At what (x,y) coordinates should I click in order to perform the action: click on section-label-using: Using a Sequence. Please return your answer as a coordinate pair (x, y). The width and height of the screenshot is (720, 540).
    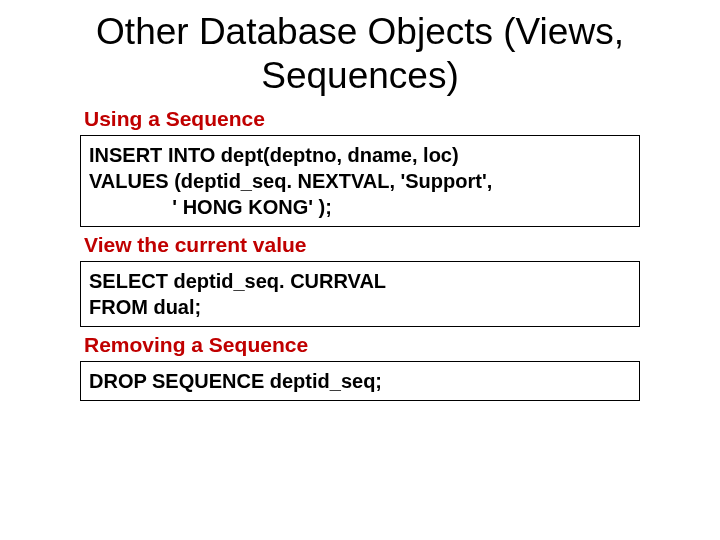
    Looking at the image, I should click on (362, 119).